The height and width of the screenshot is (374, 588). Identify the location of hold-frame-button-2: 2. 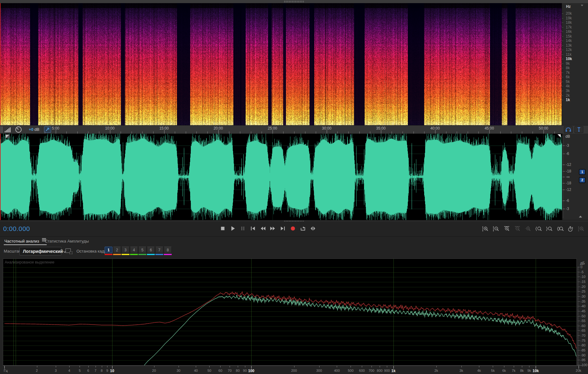
(117, 250).